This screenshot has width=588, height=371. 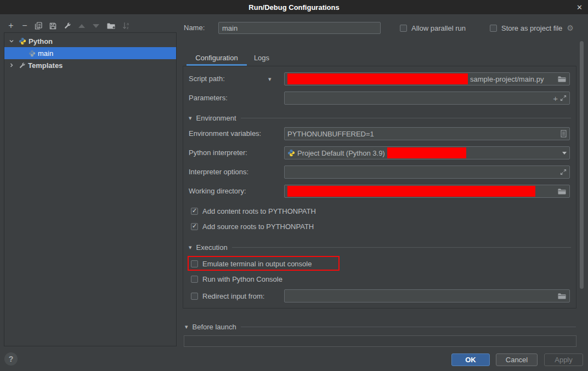 I want to click on name-label: Name:, so click(x=194, y=28).